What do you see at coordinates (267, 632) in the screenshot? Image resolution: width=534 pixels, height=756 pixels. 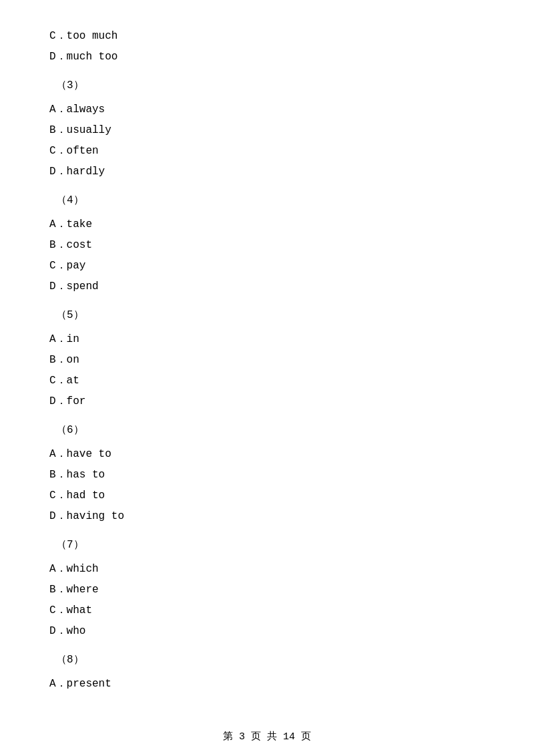 I see `option-d-q7: D．who` at bounding box center [267, 632].